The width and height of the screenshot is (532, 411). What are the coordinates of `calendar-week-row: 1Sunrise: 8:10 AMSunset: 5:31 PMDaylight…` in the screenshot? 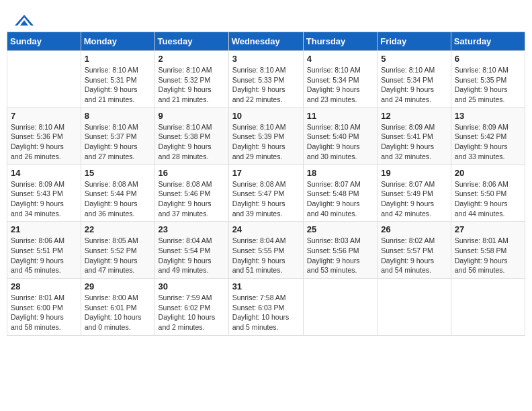 It's located at (266, 79).